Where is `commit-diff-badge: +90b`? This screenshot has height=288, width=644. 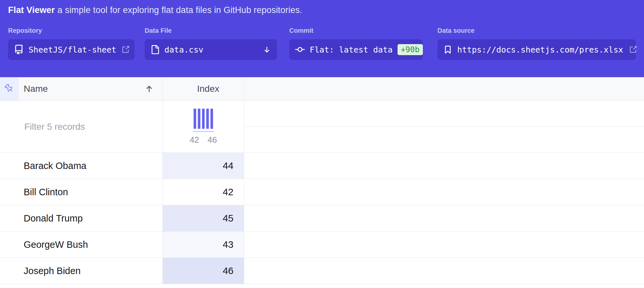 commit-diff-badge: +90b is located at coordinates (410, 50).